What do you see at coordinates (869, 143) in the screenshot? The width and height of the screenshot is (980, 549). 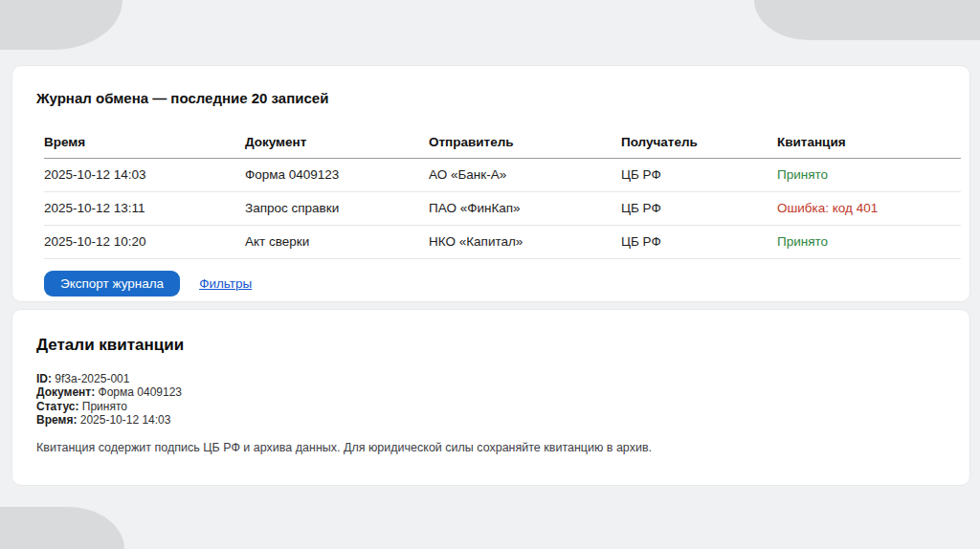 I see `column-header-5: Квитанция` at bounding box center [869, 143].